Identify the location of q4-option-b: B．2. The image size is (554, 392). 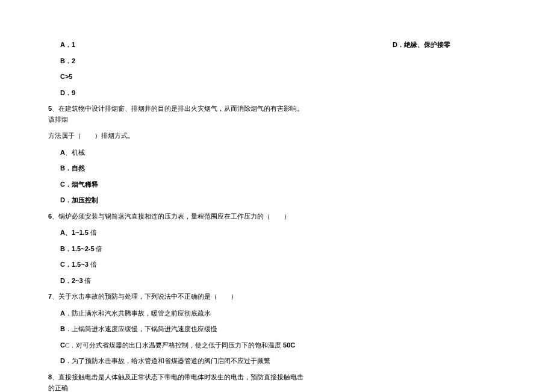
(184, 61).